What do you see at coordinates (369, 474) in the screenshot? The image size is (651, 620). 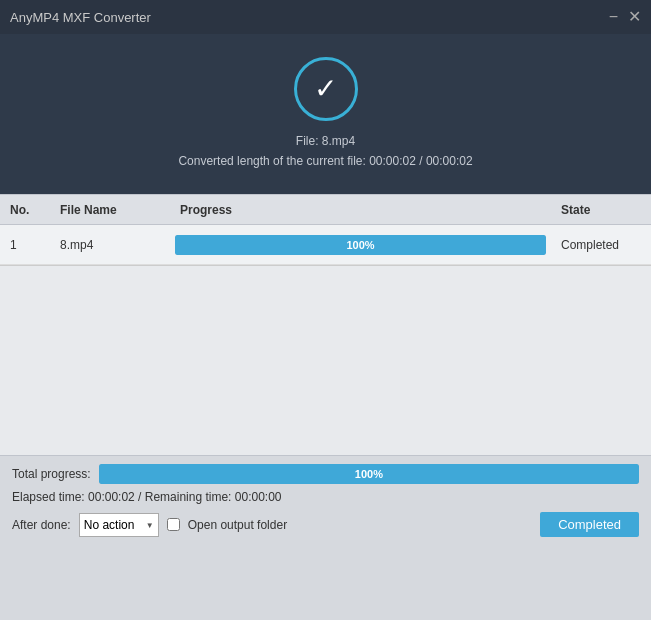 I see `total-progress-bar-bg: 100%` at bounding box center [369, 474].